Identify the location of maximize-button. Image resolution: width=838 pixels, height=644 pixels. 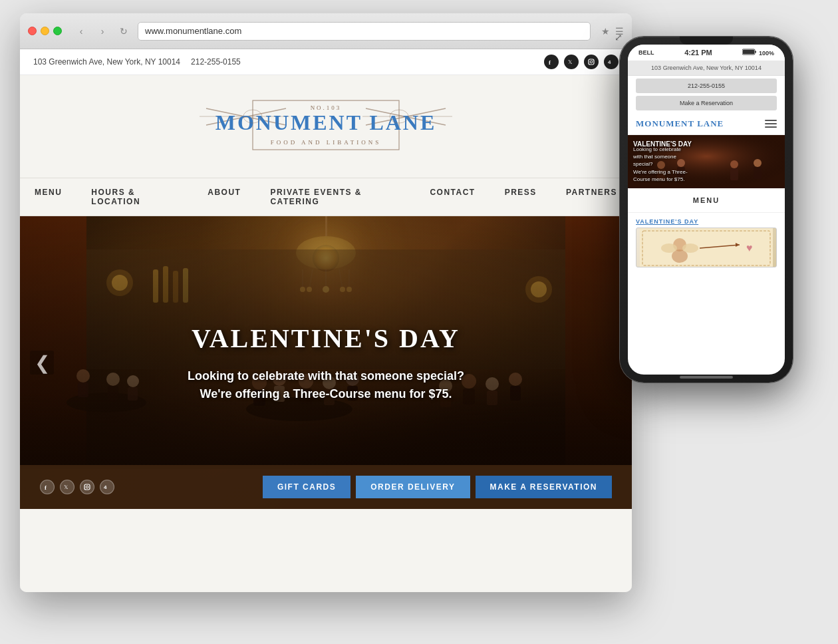
(57, 31).